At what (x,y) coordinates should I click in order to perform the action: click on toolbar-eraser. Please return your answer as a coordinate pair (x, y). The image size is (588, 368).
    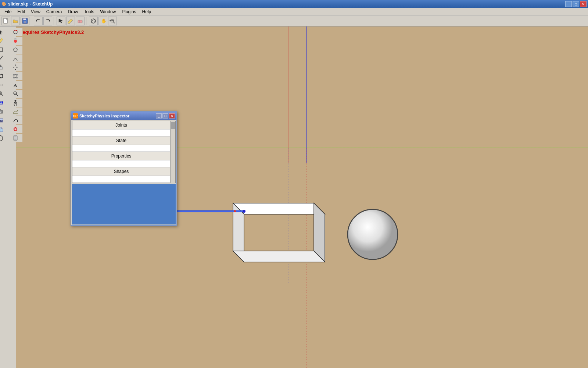
    Looking at the image, I should click on (80, 21).